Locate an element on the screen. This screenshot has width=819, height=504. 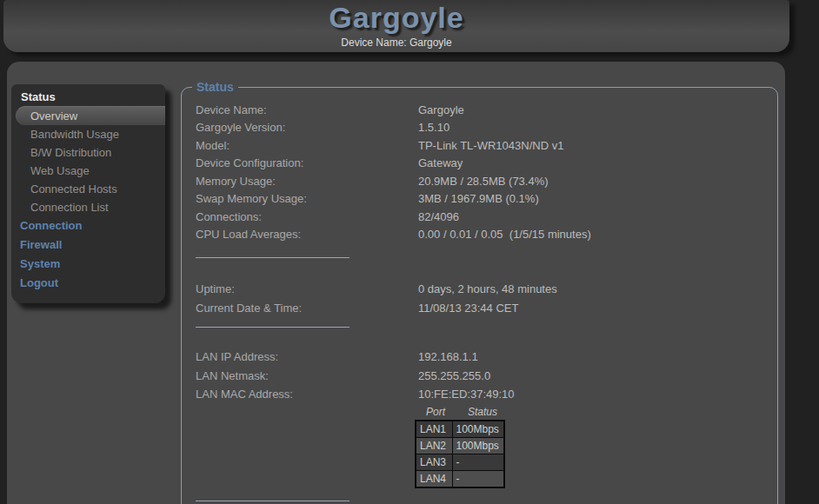
info-value: 20.9MB / 28.5MB (73.4%) is located at coordinates (483, 181).